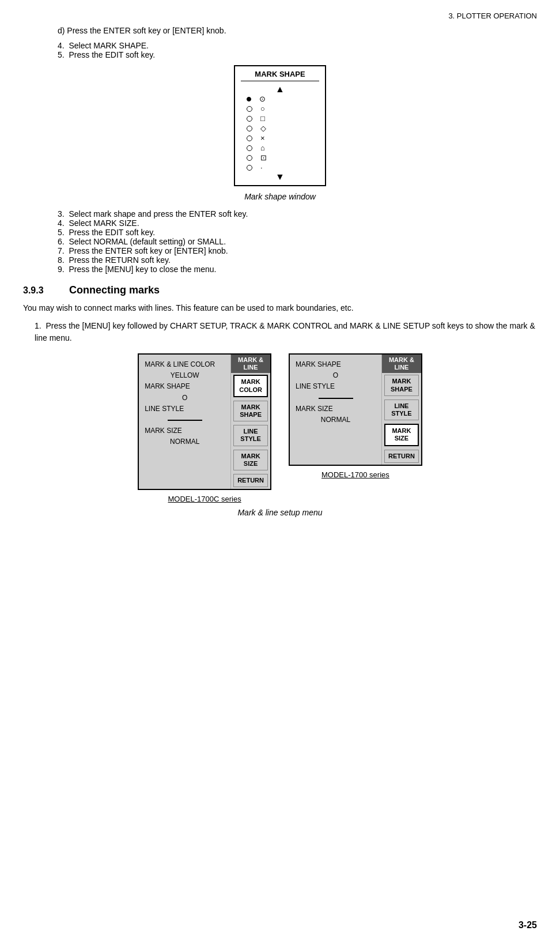 The image size is (560, 942). What do you see at coordinates (263, 148) in the screenshot?
I see `shape-house: ⌂` at bounding box center [263, 148].